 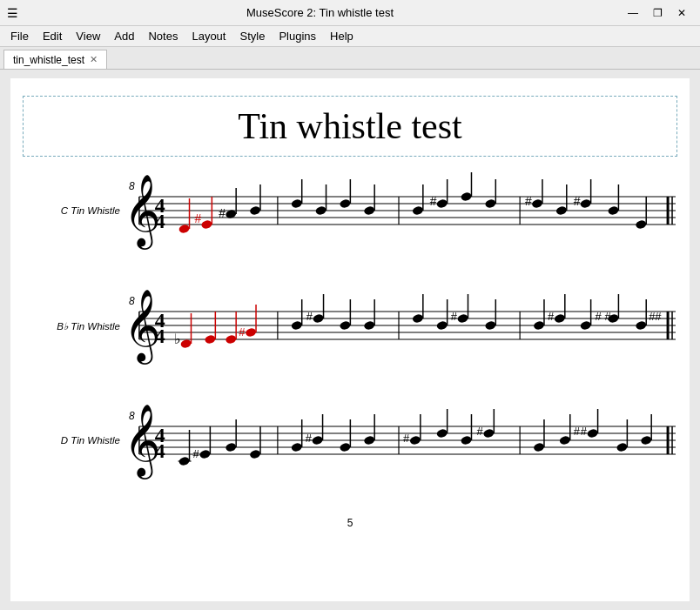 What do you see at coordinates (350, 37) in the screenshot?
I see `menu-bar: File Edit View Add Notes Layout Style Pl…` at bounding box center [350, 37].